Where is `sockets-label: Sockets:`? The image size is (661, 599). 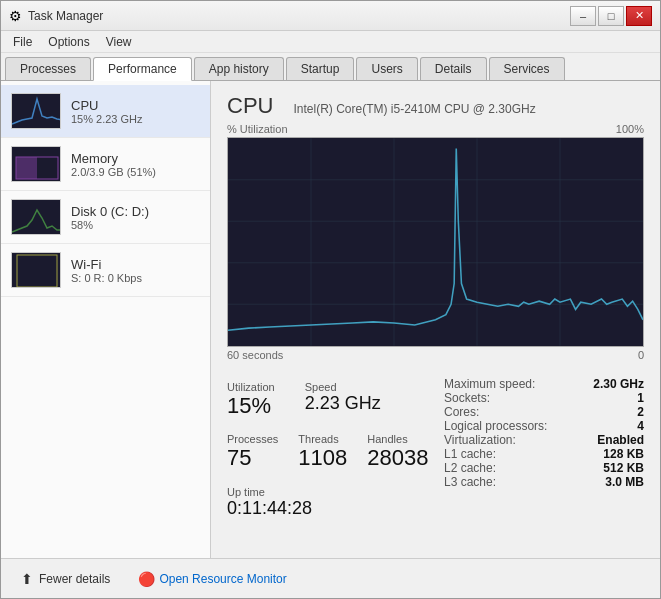
sockets-label: Sockets: is located at coordinates (467, 398).